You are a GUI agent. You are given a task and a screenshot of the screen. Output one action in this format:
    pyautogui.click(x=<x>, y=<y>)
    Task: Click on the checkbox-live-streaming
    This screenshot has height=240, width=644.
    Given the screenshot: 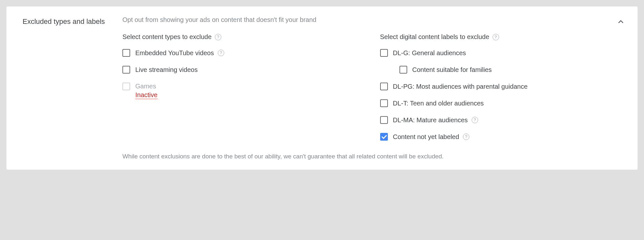 What is the action you would take?
    pyautogui.click(x=126, y=70)
    